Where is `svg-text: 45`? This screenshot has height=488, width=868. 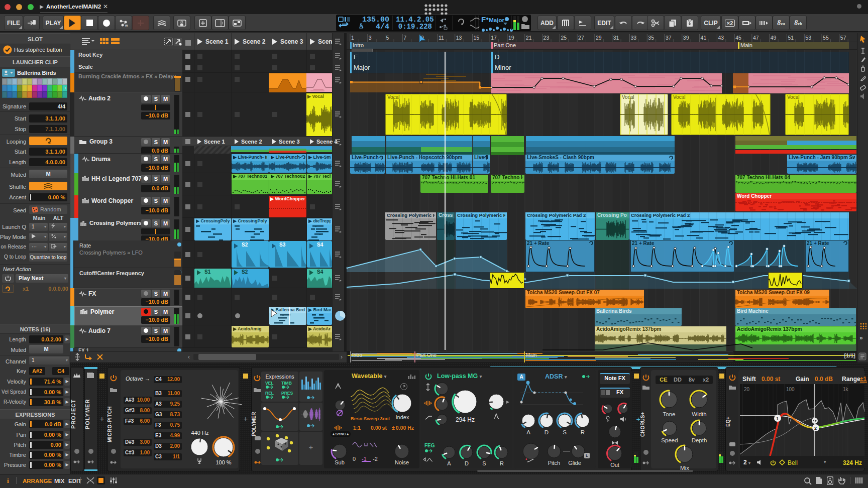 svg-text: 45 is located at coordinates (738, 38).